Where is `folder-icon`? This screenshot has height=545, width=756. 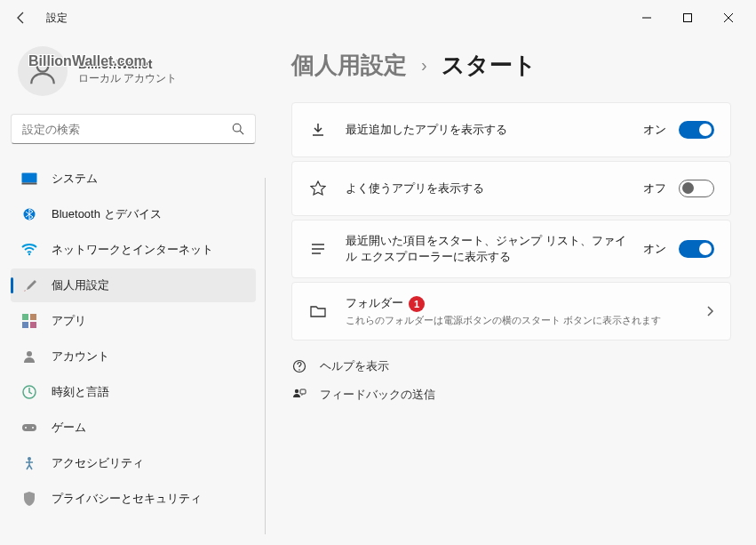 folder-icon is located at coordinates (318, 311).